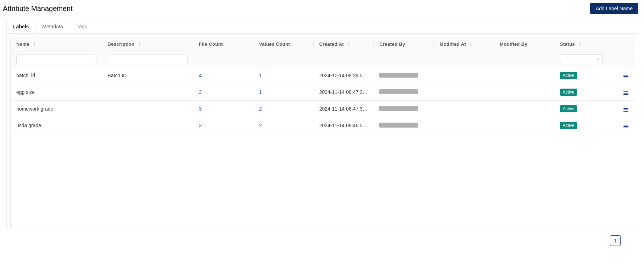  I want to click on col-header-label: Name, so click(23, 44).